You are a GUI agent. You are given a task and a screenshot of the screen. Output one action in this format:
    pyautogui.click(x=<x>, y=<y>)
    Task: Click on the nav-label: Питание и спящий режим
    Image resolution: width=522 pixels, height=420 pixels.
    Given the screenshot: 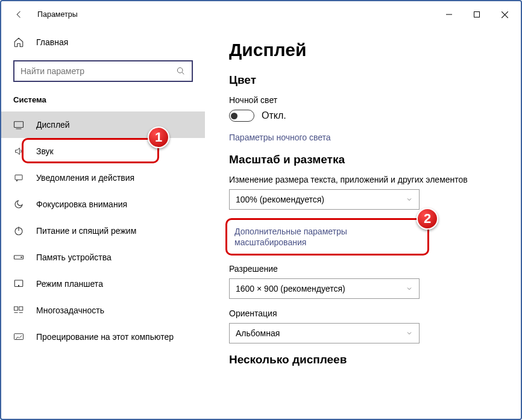 What is the action you would take?
    pyautogui.click(x=86, y=231)
    